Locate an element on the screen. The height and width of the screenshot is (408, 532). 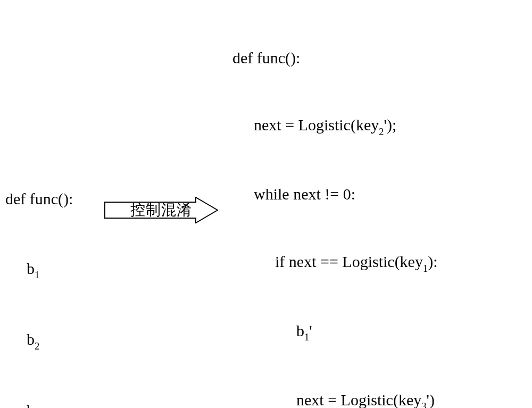
r-l4-sub: 1 is located at coordinates (306, 337).